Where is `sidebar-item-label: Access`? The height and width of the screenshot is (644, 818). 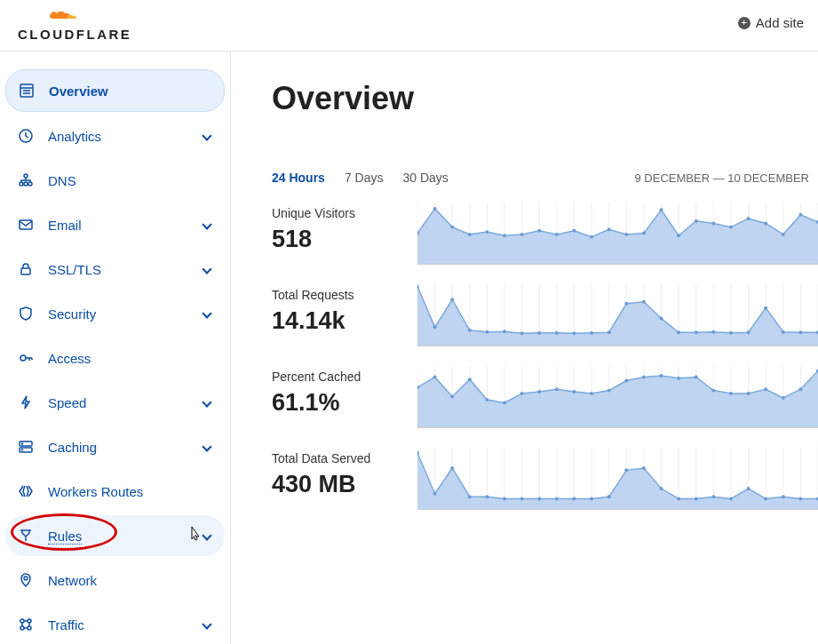
sidebar-item-label: Access is located at coordinates (131, 359).